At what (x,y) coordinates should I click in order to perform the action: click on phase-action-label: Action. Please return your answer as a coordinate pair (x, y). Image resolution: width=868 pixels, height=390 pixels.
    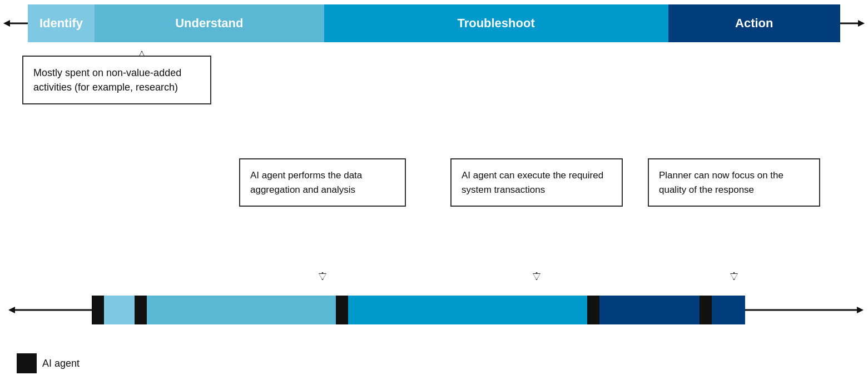
    Looking at the image, I should click on (754, 23).